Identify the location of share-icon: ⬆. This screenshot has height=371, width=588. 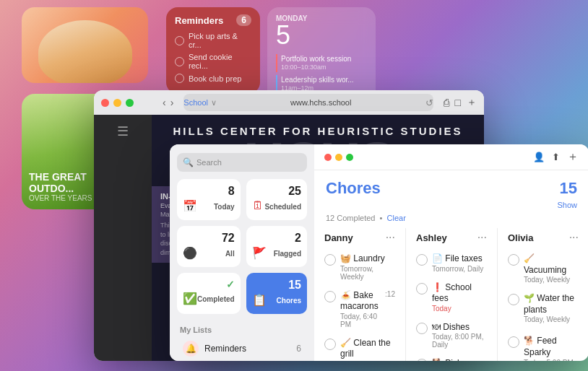
(556, 157).